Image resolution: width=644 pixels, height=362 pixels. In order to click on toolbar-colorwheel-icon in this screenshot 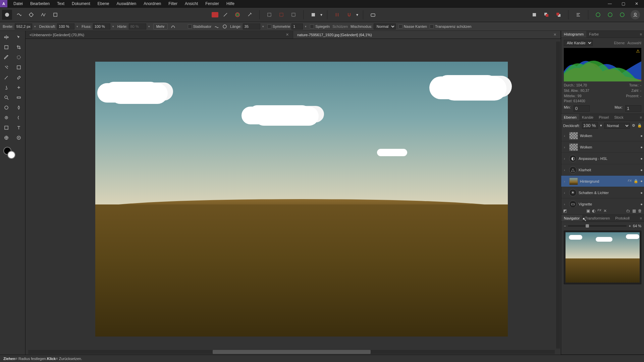, I will do `click(237, 15)`.